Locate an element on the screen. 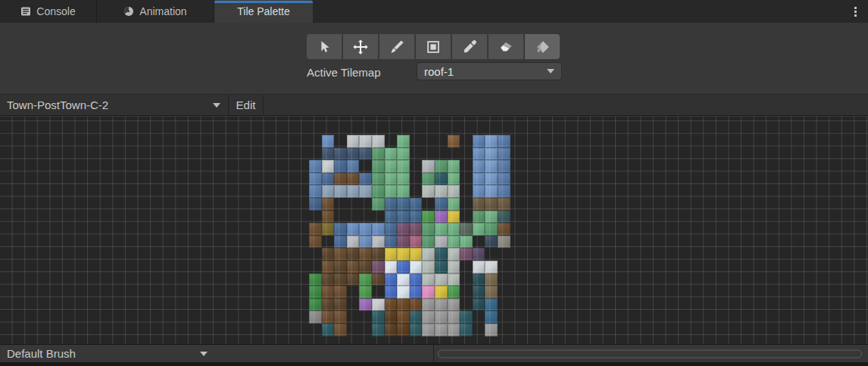  tool-paint-button is located at coordinates (397, 47).